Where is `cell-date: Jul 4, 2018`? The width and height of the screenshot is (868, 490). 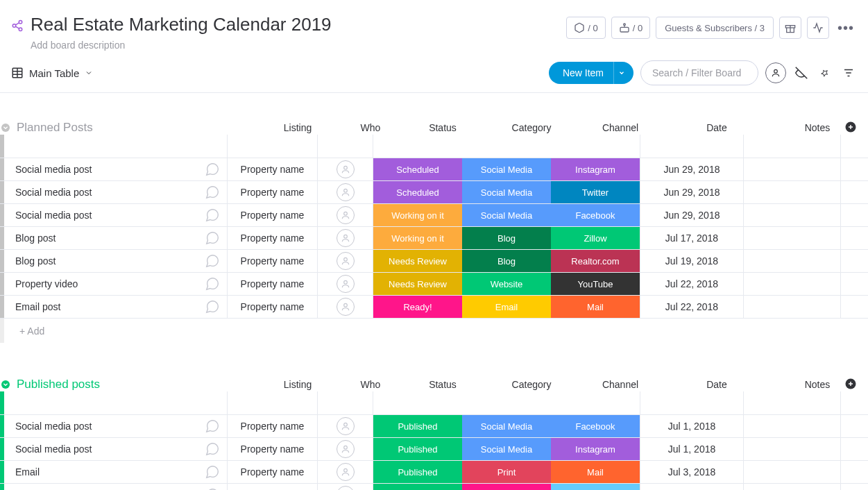 cell-date: Jul 4, 2018 is located at coordinates (692, 487).